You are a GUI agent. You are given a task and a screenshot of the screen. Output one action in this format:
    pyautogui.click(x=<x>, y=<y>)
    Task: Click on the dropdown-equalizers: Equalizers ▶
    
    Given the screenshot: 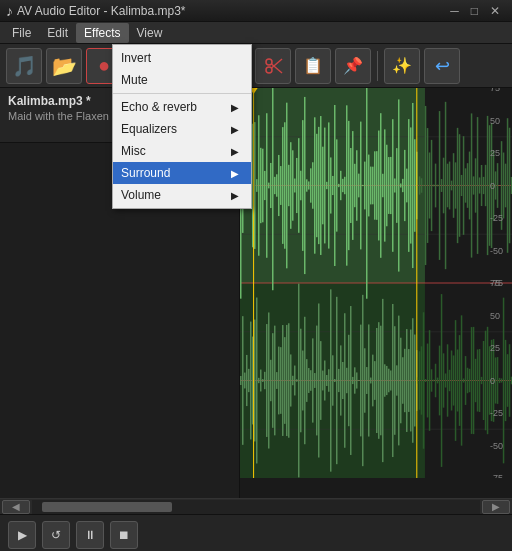 What is the action you would take?
    pyautogui.click(x=182, y=129)
    